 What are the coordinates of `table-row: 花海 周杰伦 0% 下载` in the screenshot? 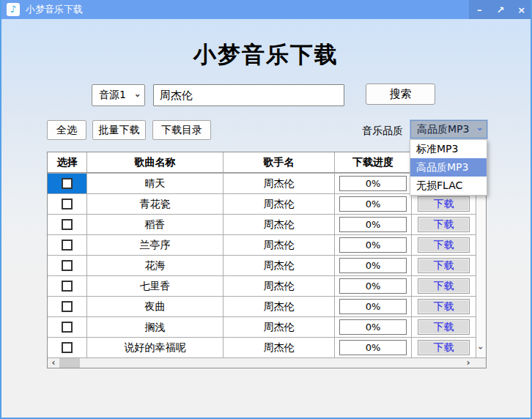 It's located at (262, 265).